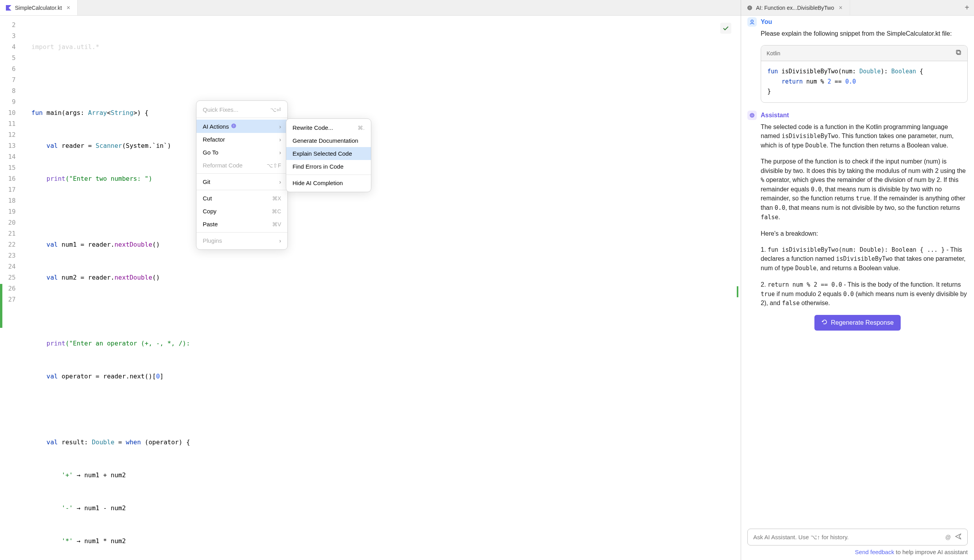  I want to click on assistant-name: Assistant, so click(775, 115).